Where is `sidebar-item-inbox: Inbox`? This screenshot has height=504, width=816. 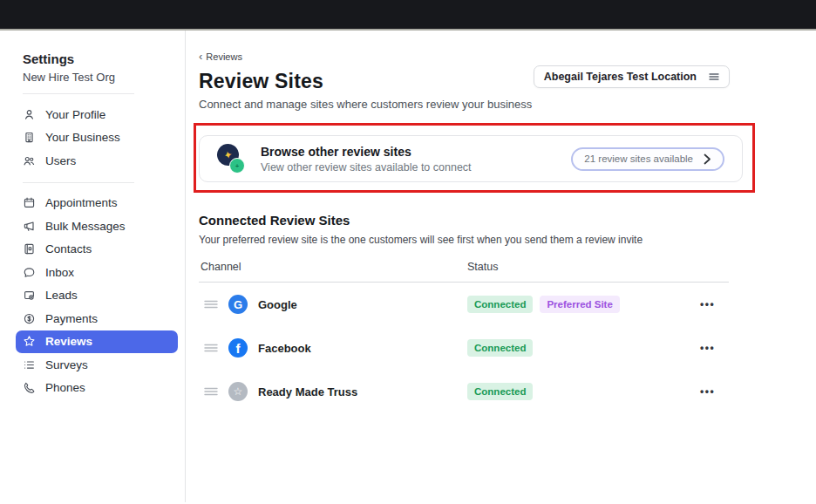
sidebar-item-inbox: Inbox is located at coordinates (97, 272).